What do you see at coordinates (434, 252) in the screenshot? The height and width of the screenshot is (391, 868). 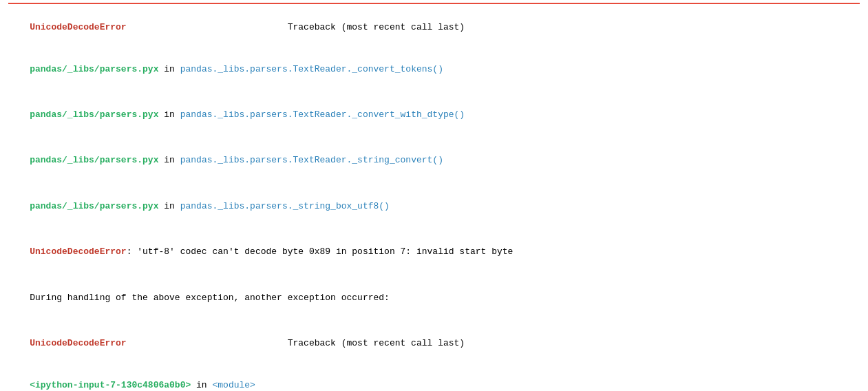 I see `error-message-line: UnicodeDecodeError: 'utf-8' codec can't …` at bounding box center [434, 252].